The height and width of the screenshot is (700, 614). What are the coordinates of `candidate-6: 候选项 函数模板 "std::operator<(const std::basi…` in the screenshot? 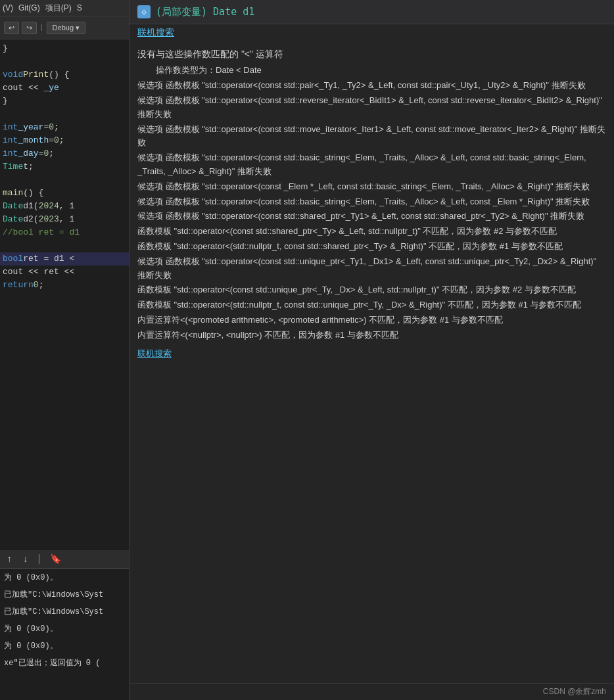 It's located at (372, 202).